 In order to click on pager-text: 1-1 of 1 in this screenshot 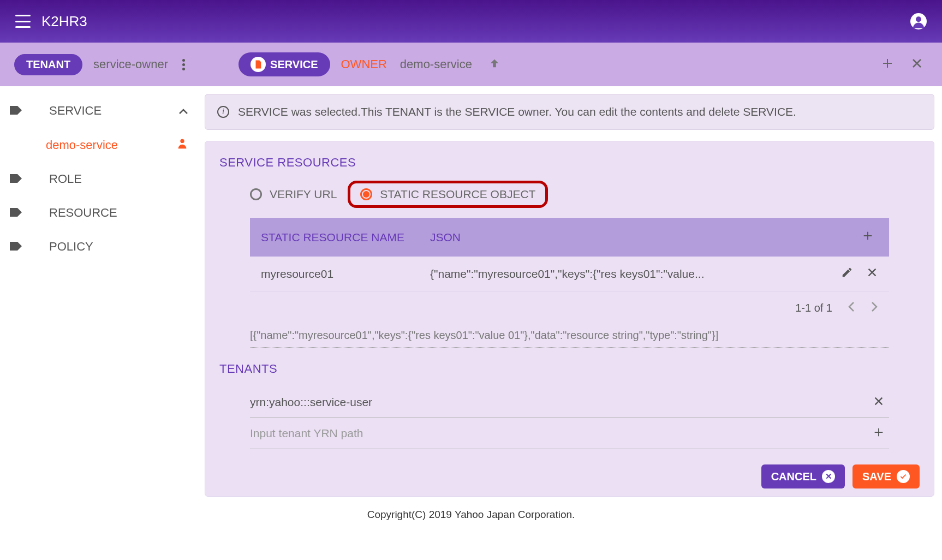, I will do `click(814, 308)`.